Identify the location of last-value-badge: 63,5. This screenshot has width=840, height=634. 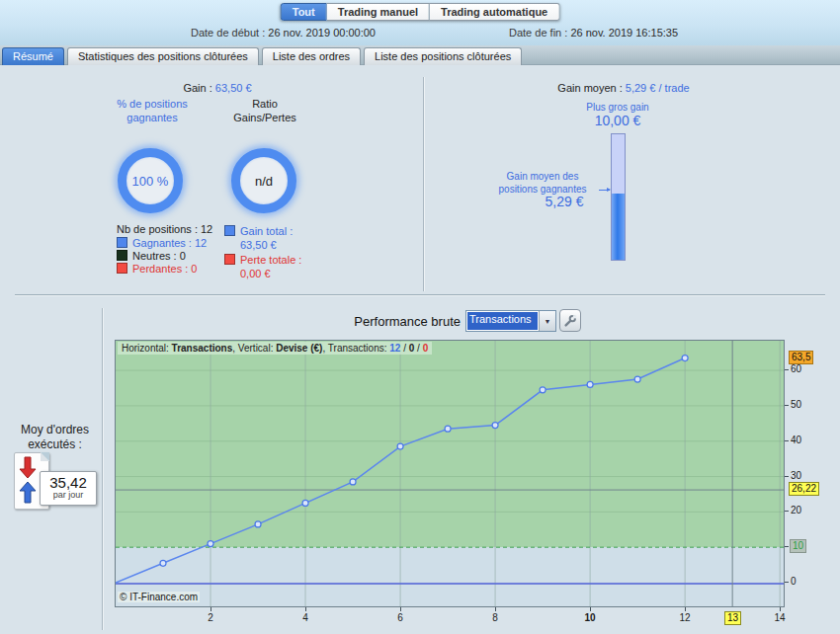
(800, 357).